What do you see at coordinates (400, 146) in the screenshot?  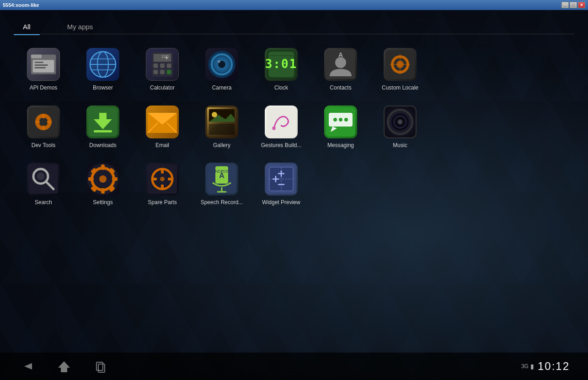 I see `music-label: Music` at bounding box center [400, 146].